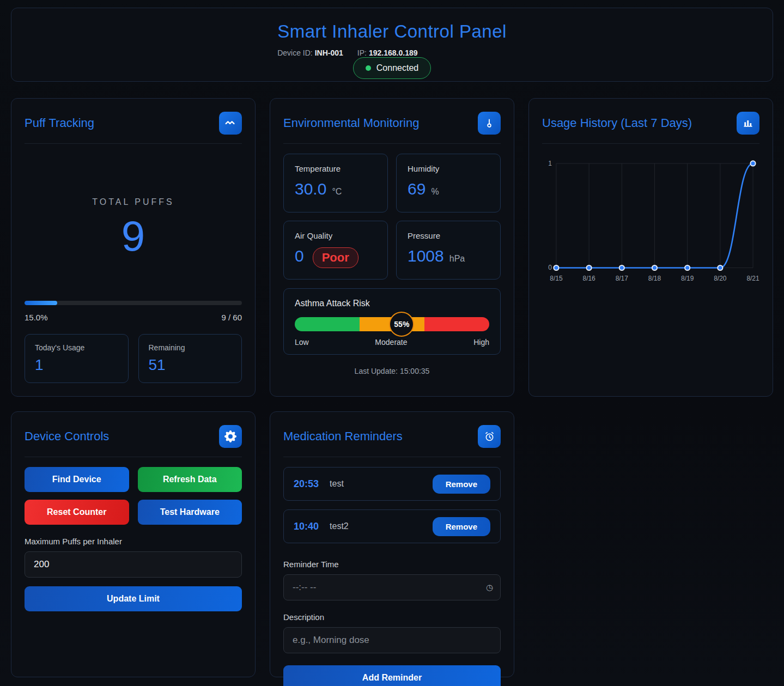 Image resolution: width=784 pixels, height=686 pixels. Describe the element at coordinates (398, 68) in the screenshot. I see `status-text: Connected` at that location.